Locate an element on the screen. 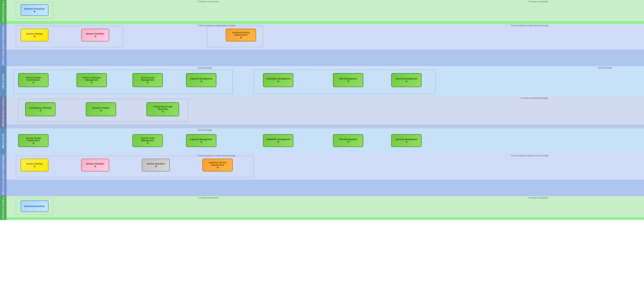  section-header-sd-top-left: Service Design is located at coordinates (205, 68).